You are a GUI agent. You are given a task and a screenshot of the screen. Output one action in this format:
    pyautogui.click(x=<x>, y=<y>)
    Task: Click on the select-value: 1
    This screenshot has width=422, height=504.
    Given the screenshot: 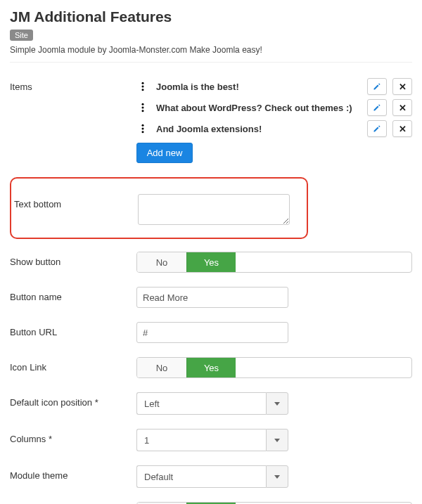 What is the action you would take?
    pyautogui.click(x=201, y=440)
    